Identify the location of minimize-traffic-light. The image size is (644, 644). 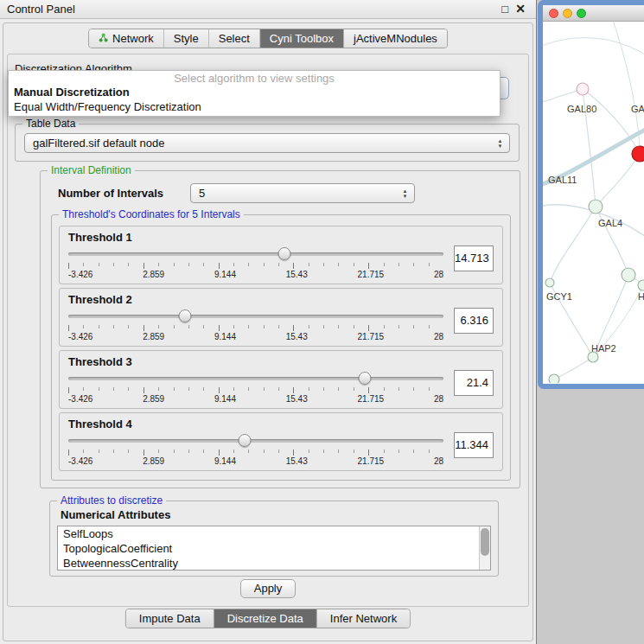
(567, 14).